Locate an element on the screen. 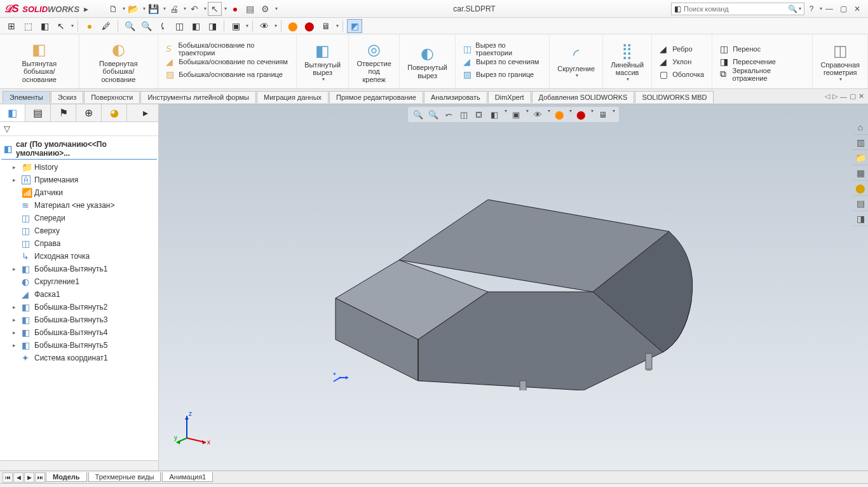  tool-views-icon: ⊞ is located at coordinates (11, 26).